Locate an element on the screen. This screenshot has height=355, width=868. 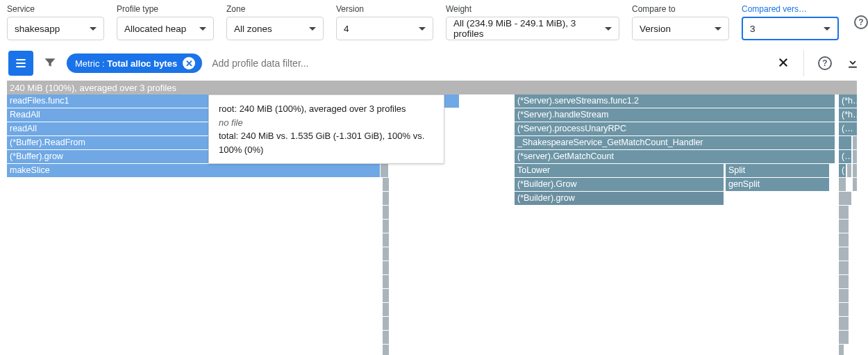
flame-segment: (*Server).handleStream is located at coordinates (675, 115).